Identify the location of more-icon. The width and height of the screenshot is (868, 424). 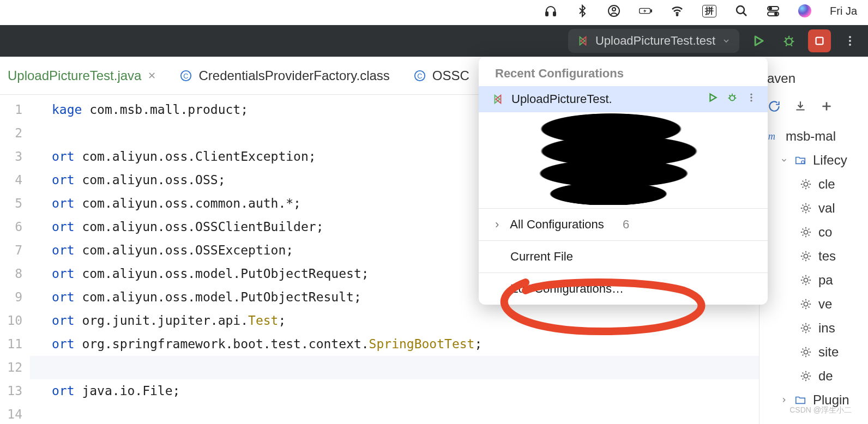
(751, 99).